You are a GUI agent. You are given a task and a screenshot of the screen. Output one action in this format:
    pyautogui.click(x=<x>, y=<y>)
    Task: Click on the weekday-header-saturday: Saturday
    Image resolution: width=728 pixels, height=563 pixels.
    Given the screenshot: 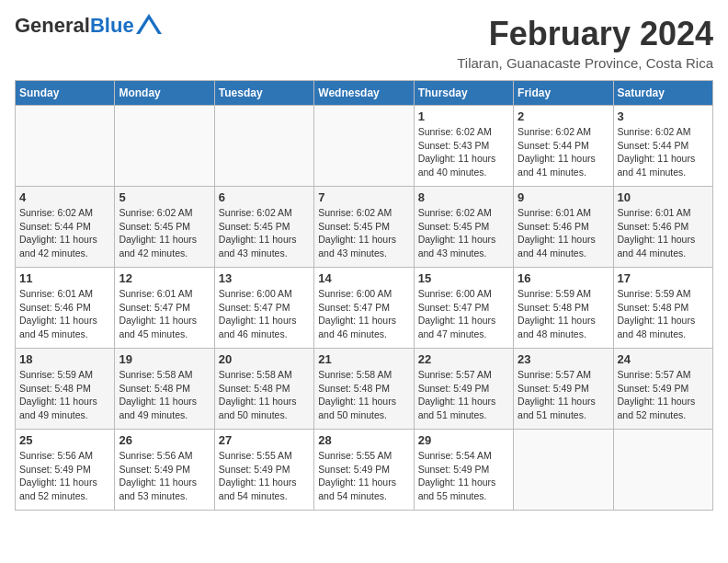 What is the action you would take?
    pyautogui.click(x=663, y=94)
    